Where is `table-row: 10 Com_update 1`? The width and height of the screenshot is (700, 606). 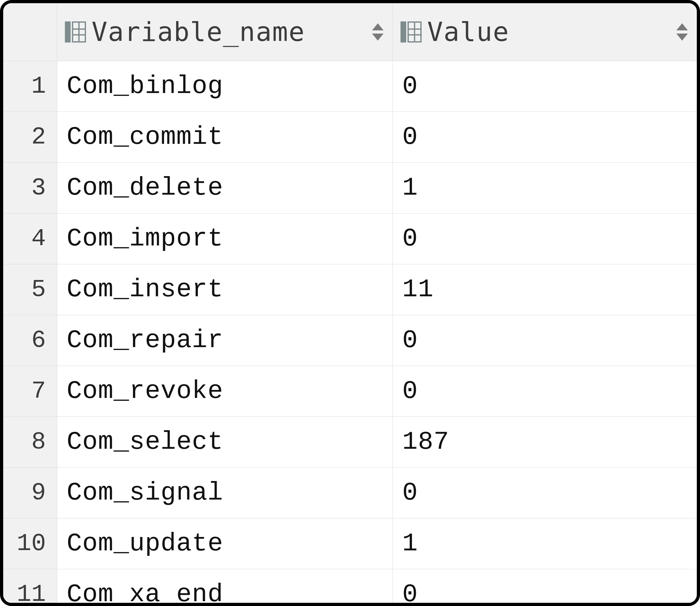
table-row: 10 Com_update 1 is located at coordinates (350, 544).